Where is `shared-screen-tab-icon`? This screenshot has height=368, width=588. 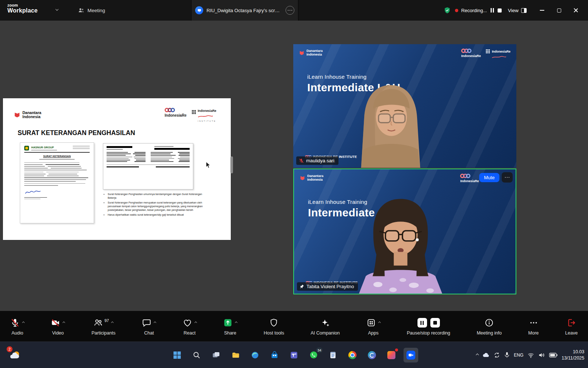 shared-screen-tab-icon is located at coordinates (199, 10).